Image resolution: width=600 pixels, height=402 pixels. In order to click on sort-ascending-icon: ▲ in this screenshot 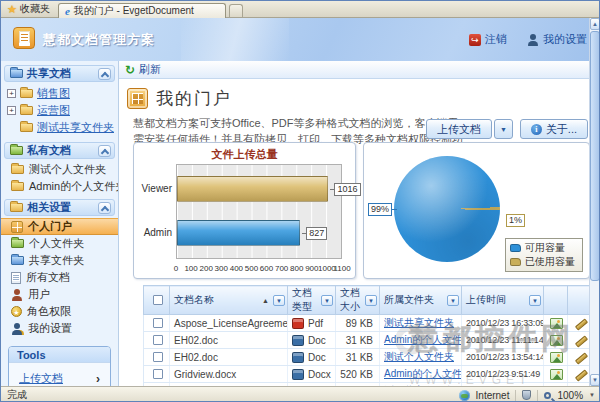, I will do `click(266, 300)`.